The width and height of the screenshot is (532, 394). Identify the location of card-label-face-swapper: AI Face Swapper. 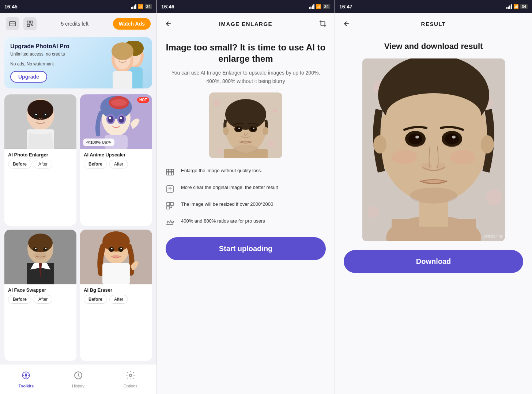
(40, 289).